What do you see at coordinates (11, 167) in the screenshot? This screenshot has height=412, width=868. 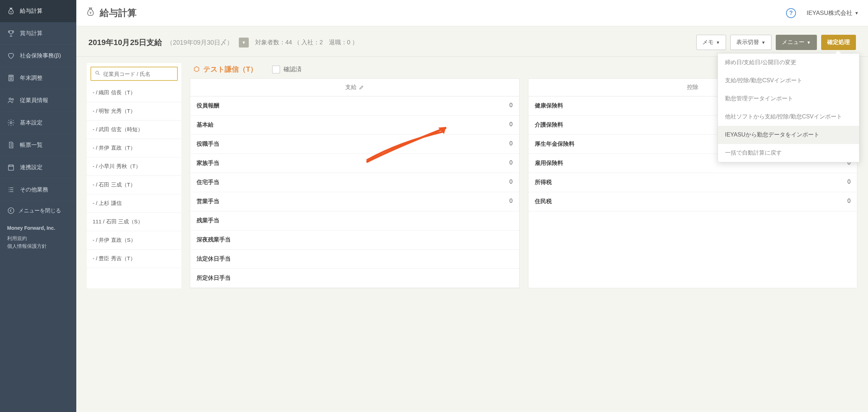 I see `calendar-icon` at bounding box center [11, 167].